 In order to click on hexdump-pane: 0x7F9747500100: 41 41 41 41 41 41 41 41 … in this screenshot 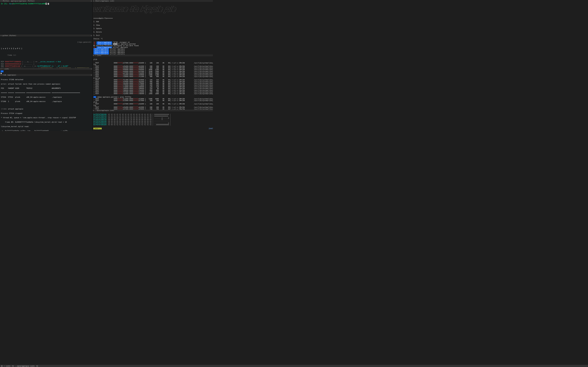, I will do `click(153, 121)`.